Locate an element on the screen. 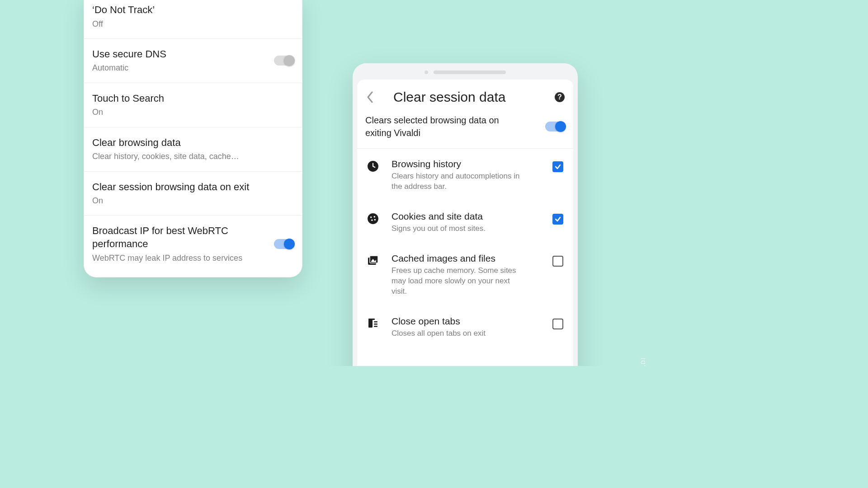 Image resolution: width=868 pixels, height=488 pixels. option-title: Close open tabs is located at coordinates (467, 321).